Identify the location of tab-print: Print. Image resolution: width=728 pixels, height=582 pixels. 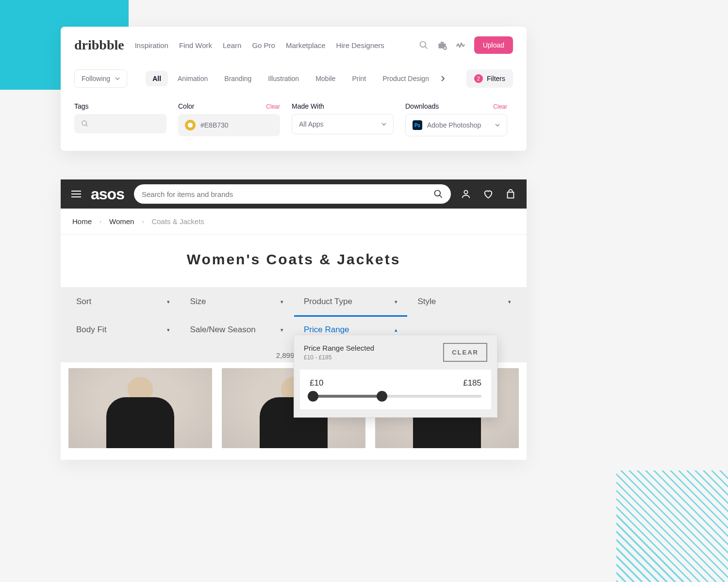
(359, 79).